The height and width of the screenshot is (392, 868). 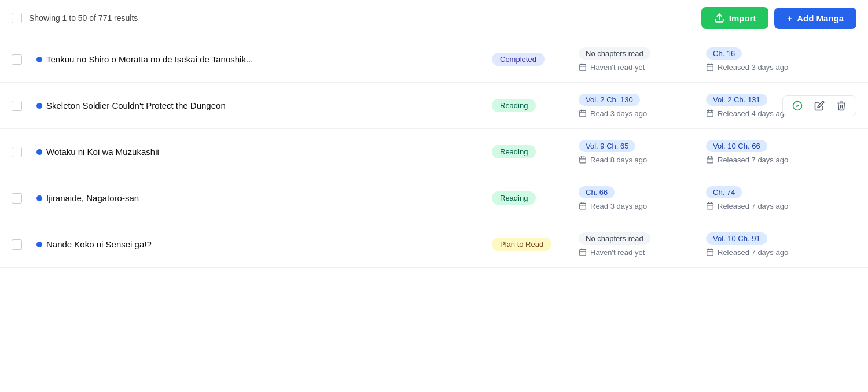 What do you see at coordinates (781, 152) in the screenshot?
I see `release-col: Vol. 10 Ch. 66 Released 7 days ago` at bounding box center [781, 152].